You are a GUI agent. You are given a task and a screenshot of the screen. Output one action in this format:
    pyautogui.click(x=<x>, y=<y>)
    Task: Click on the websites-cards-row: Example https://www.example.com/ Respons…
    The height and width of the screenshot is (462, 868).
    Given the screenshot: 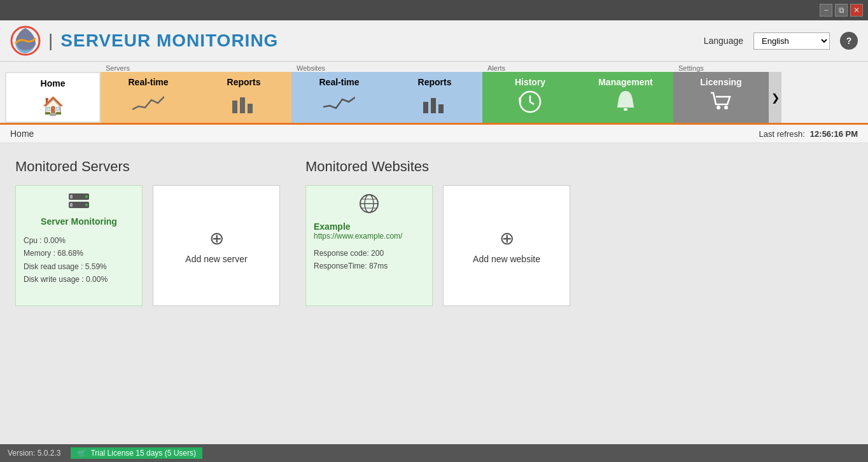 What is the action you would take?
    pyautogui.click(x=438, y=246)
    